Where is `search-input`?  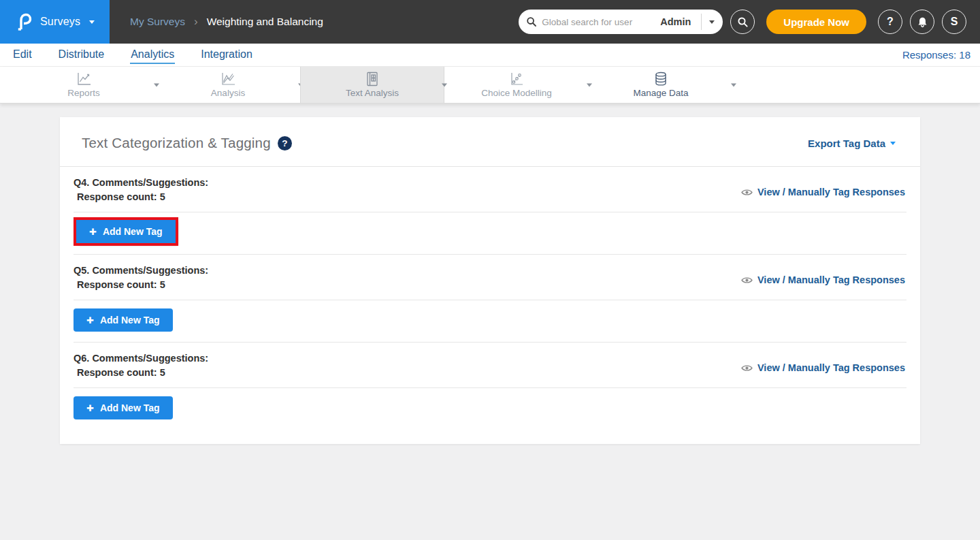 search-input is located at coordinates (599, 22).